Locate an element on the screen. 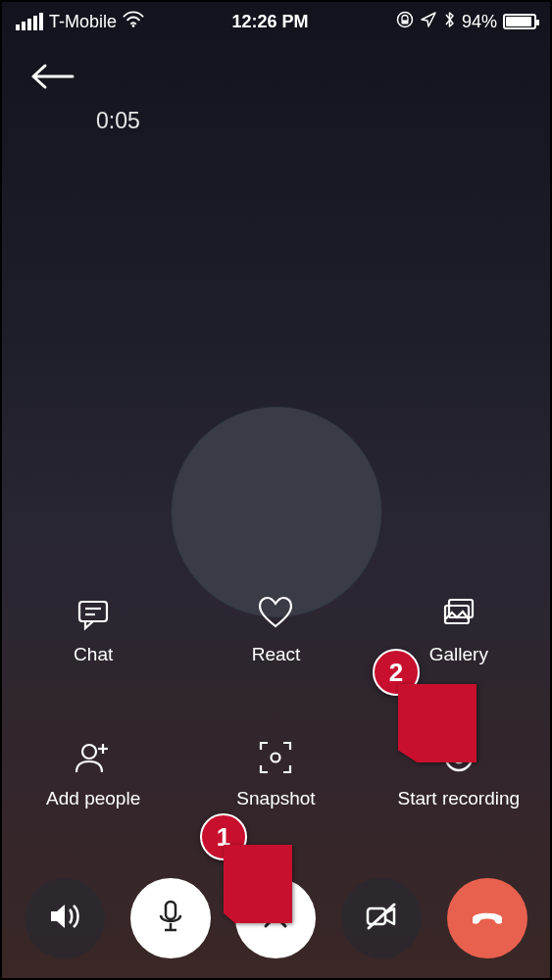 The image size is (552, 980). speaker-button is located at coordinates (65, 918).